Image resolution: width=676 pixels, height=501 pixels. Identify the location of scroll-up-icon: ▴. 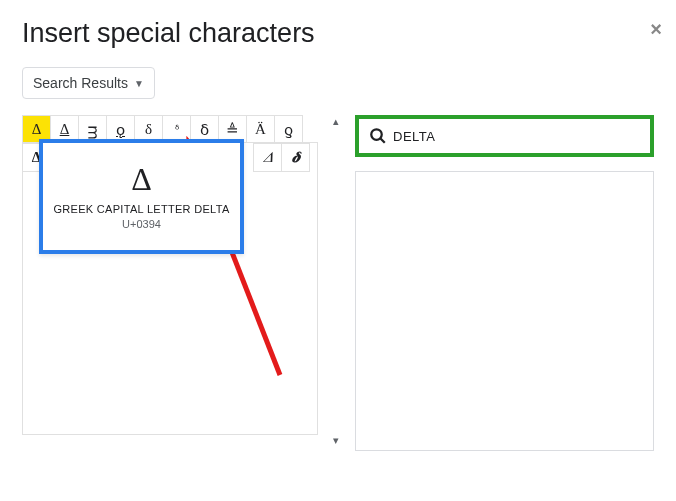
(336, 122).